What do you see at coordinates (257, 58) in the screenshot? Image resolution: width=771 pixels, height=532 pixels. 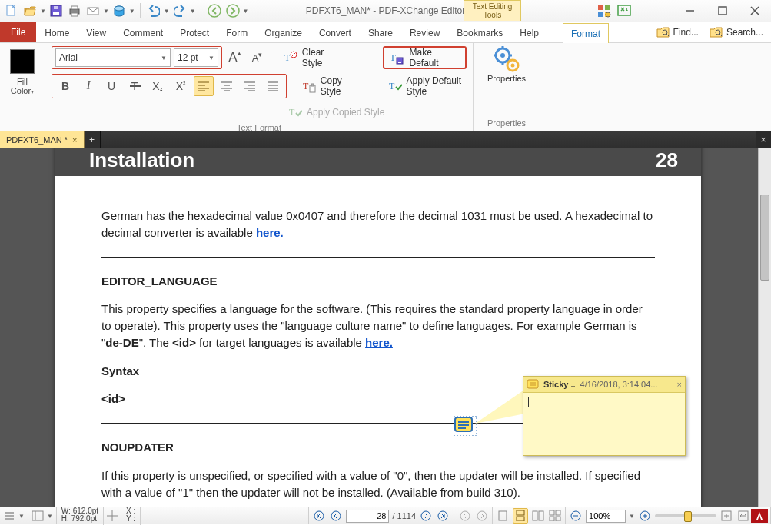 I see `shrink-font-icon: A▾` at bounding box center [257, 58].